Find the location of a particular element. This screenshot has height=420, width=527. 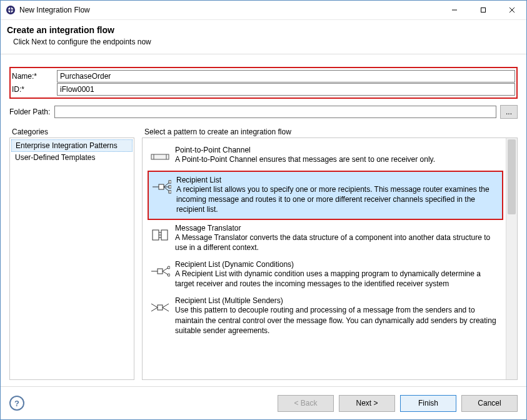

categories-list: Enterprise Integration Patterns User-Def… is located at coordinates (72, 259).